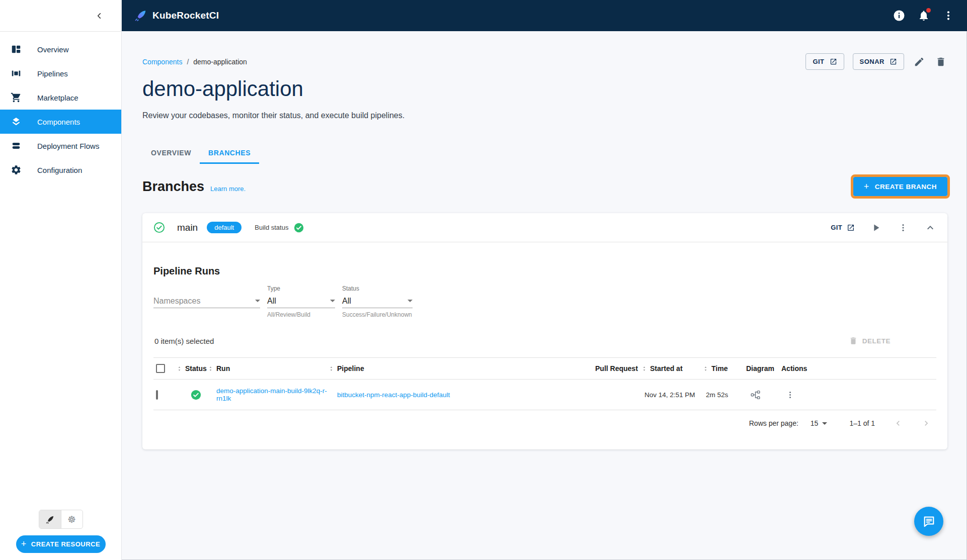 The image size is (967, 560). Describe the element at coordinates (61, 280) in the screenshot. I see `sidebar: Overview Pipelines Marketplace Component…` at that location.